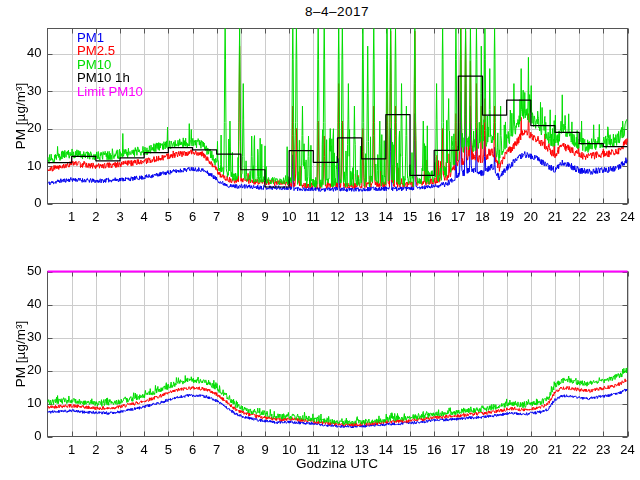 The image size is (640, 480). I want to click on chart-legend: PM1 PM2.5 PM10 PM10 1h Limit PM10, so click(110, 64).